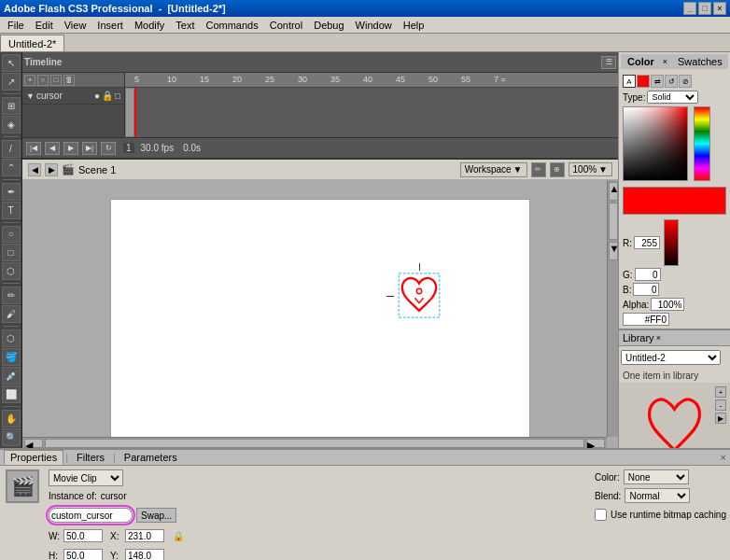 This screenshot has height=560, width=730. Describe the element at coordinates (315, 442) in the screenshot. I see `horizontal-scrollbar: ◀ ▶` at that location.